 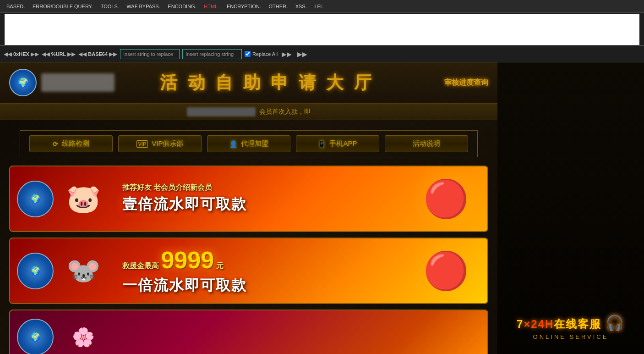 I want to click on nav-btn-route: ⟳ 线路检测, so click(x=71, y=144).